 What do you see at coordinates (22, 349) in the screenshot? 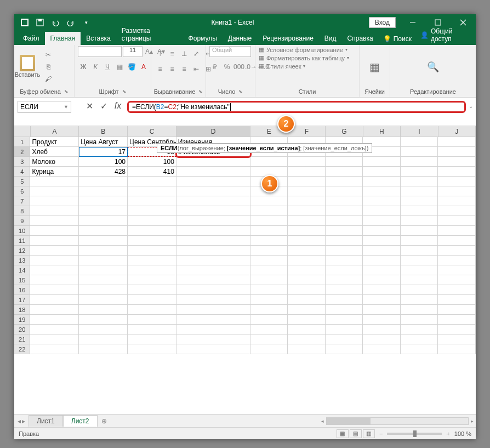
I see `row-header: 22` at bounding box center [22, 349].